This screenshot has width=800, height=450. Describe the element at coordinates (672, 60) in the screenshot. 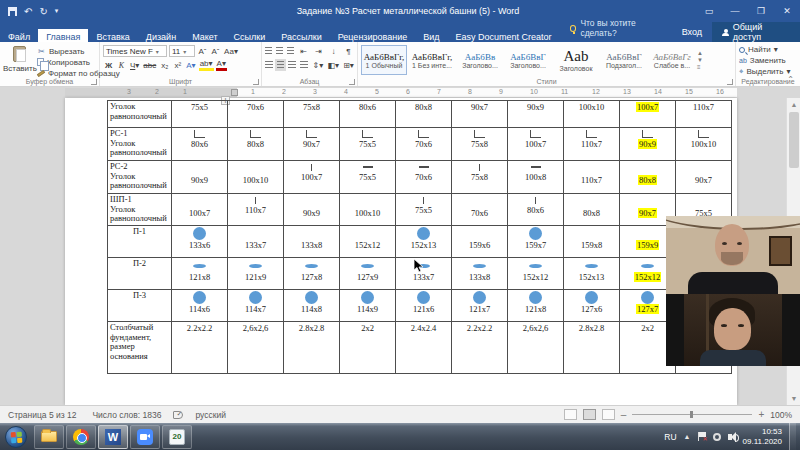

I see `style-item: АаБбВвГгСлабое в...` at that location.